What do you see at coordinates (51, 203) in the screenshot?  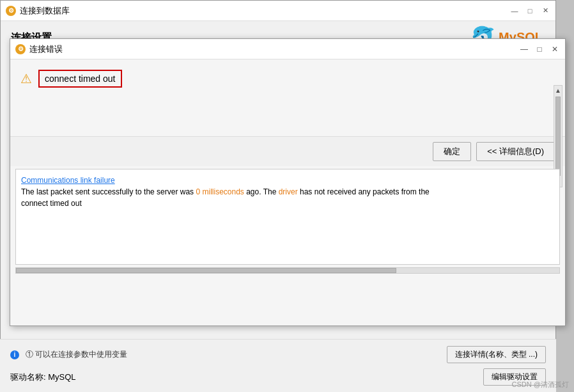 I see `detail-timed-out: connect timed out` at bounding box center [51, 203].